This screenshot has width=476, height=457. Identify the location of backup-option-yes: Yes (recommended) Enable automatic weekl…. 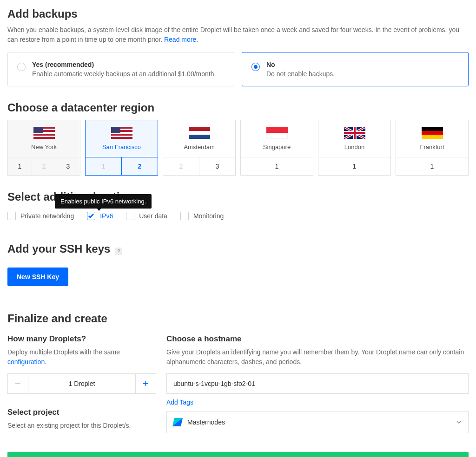
(121, 69).